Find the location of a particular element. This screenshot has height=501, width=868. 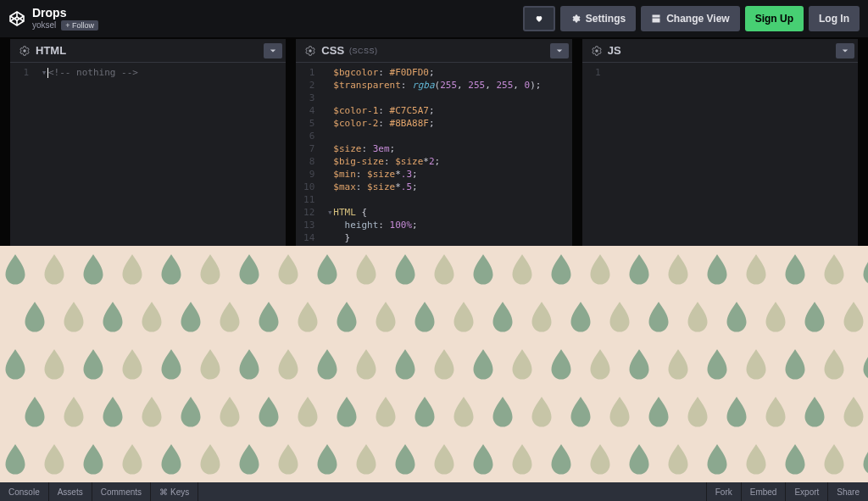

panel-head-css: CSS (SCSS) is located at coordinates (434, 51).